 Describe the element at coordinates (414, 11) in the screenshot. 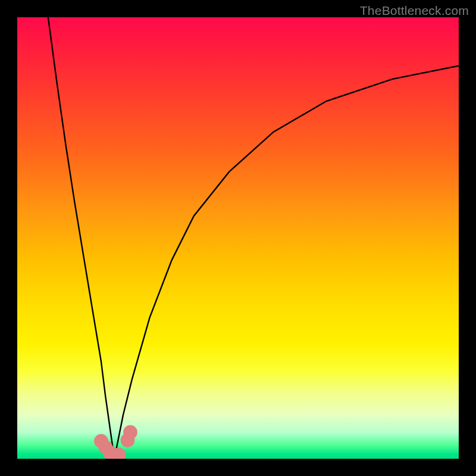

I see `watermark-text: TheBottleneck.com` at that location.